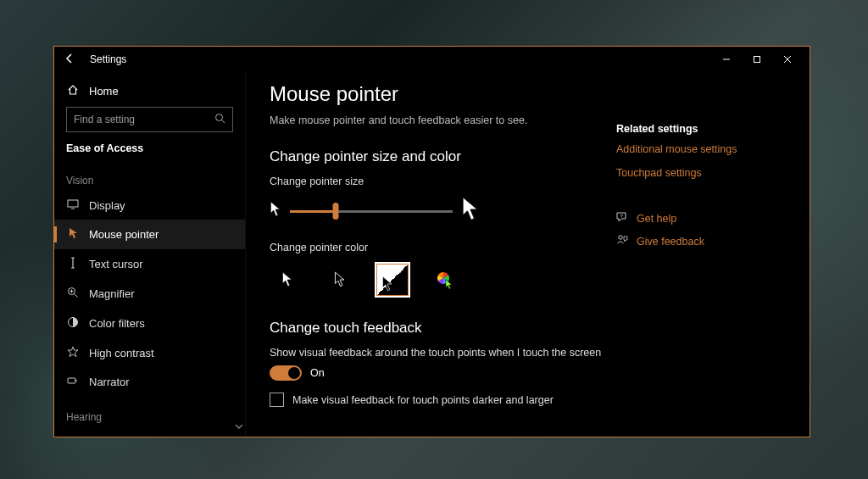 The width and height of the screenshot is (868, 479). Describe the element at coordinates (103, 92) in the screenshot. I see `home-label: Home` at that location.